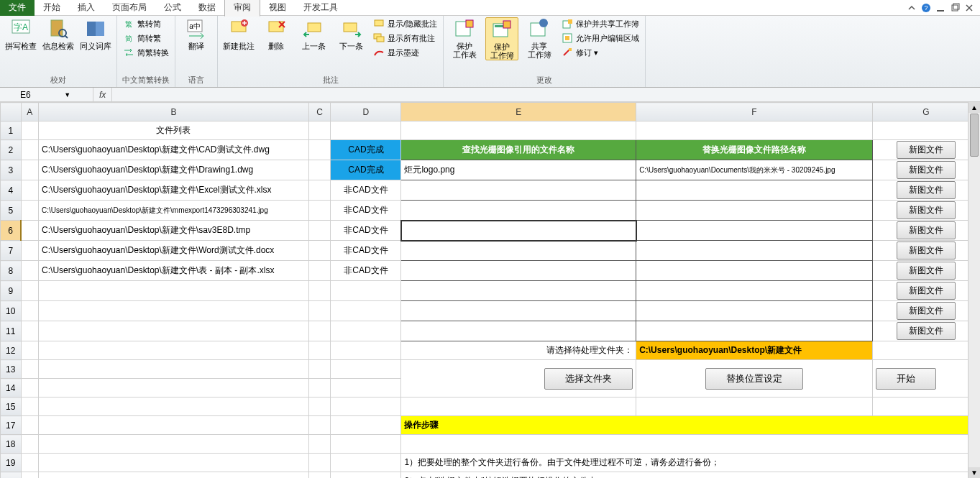  What do you see at coordinates (906, 379) in the screenshot?
I see `start-button: 开始` at bounding box center [906, 379].